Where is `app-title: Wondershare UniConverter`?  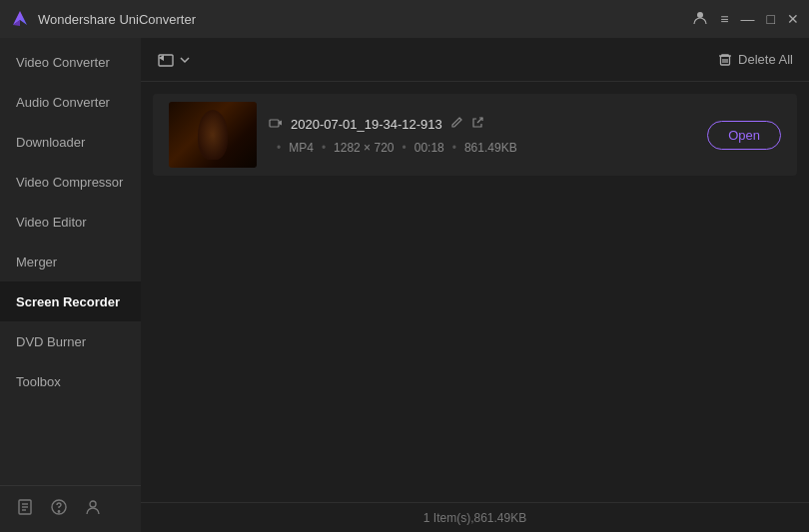
app-title: Wondershare UniConverter is located at coordinates (366, 20).